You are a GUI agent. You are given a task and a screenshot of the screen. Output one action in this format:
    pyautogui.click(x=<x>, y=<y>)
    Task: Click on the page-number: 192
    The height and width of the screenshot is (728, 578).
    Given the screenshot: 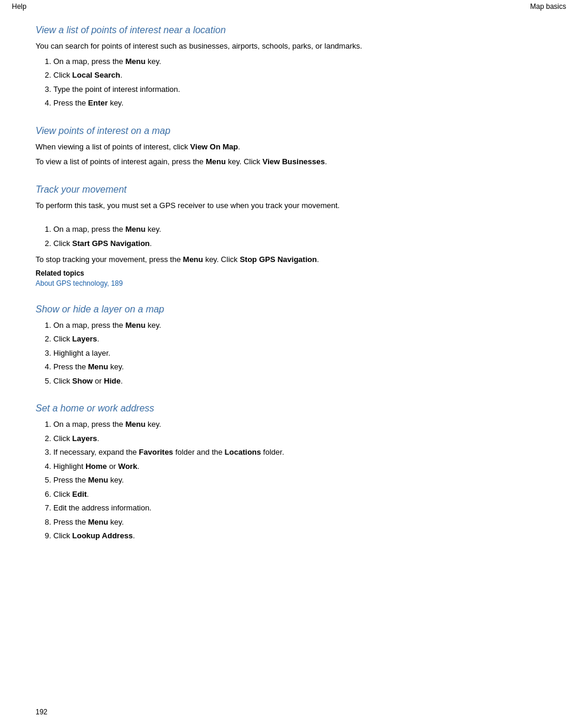 What is the action you would take?
    pyautogui.click(x=41, y=712)
    